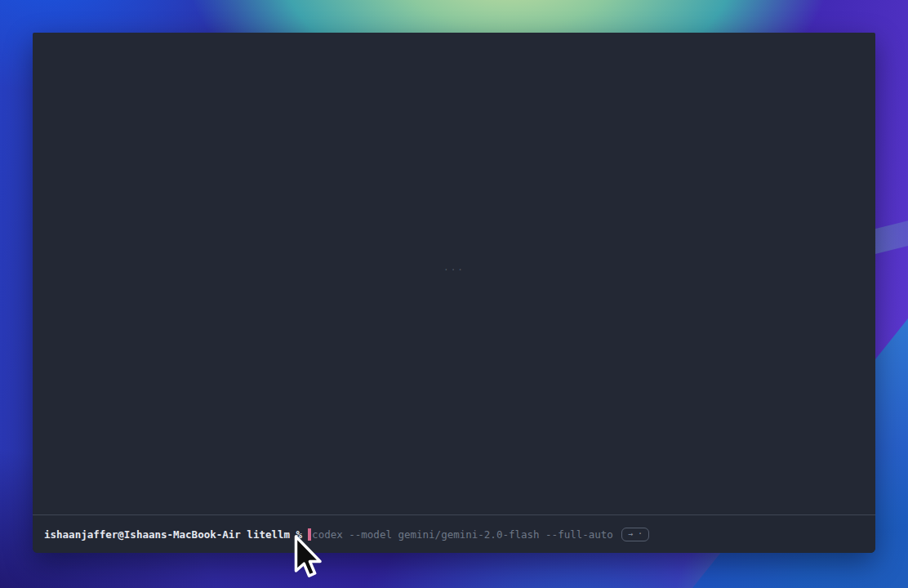  Describe the element at coordinates (300, 534) in the screenshot. I see `prompt-symbol: %` at that location.